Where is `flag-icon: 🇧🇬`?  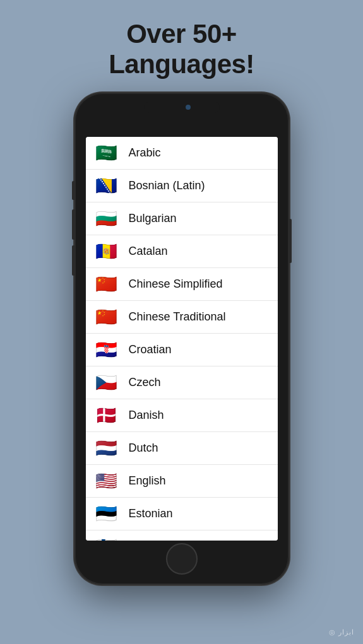
flag-icon: 🇧🇬 is located at coordinates (107, 218).